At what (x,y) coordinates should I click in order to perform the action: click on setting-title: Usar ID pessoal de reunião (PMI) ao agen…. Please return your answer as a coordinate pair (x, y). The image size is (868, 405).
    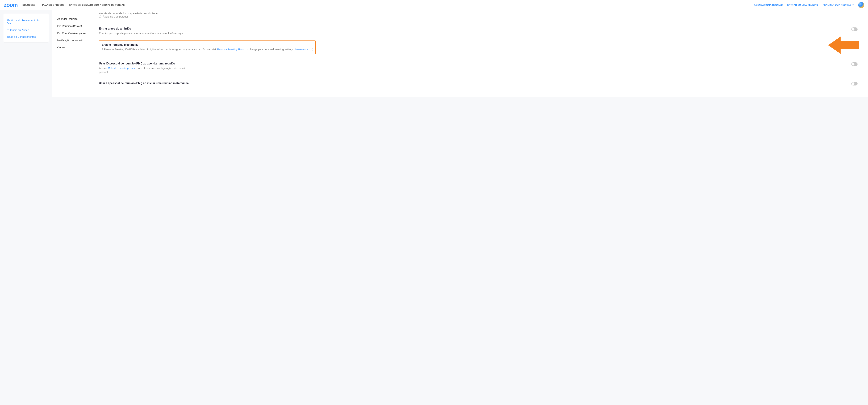
    Looking at the image, I should click on (148, 63).